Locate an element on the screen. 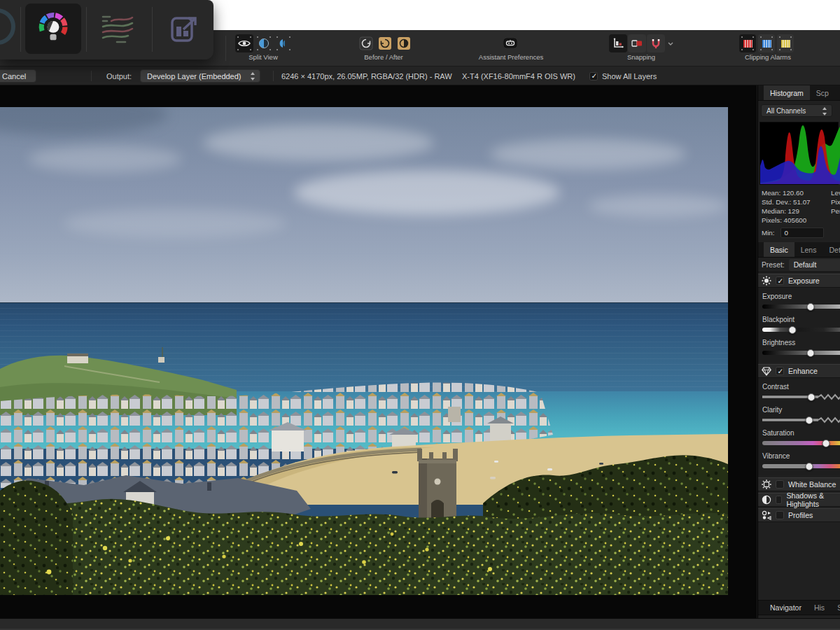 This screenshot has width=840, height=630. tab-lens: Lens is located at coordinates (809, 249).